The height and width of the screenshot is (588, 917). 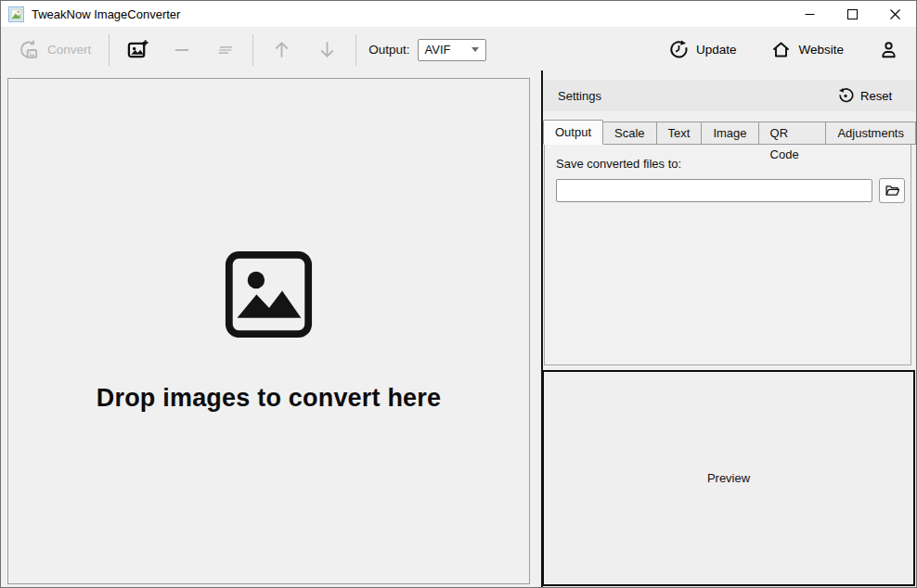 What do you see at coordinates (327, 50) in the screenshot?
I see `move-down-icon` at bounding box center [327, 50].